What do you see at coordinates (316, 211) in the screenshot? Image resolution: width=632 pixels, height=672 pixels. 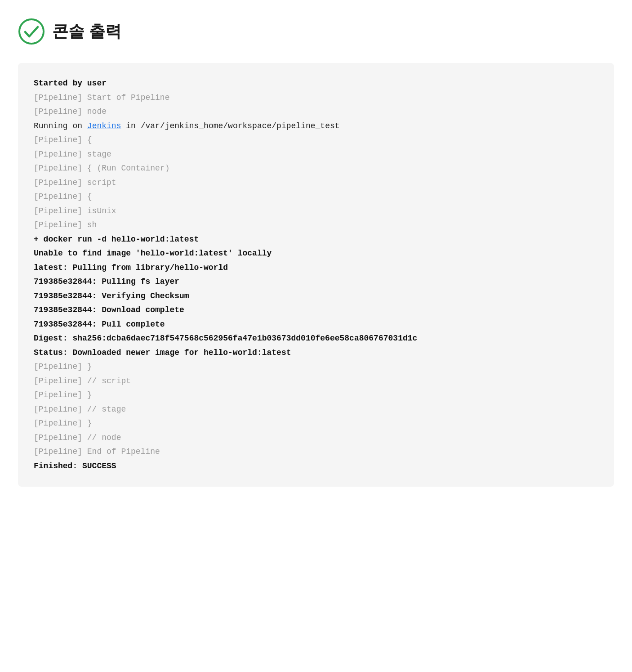 I see `console-line: [Pipeline] isUnix` at bounding box center [316, 211].